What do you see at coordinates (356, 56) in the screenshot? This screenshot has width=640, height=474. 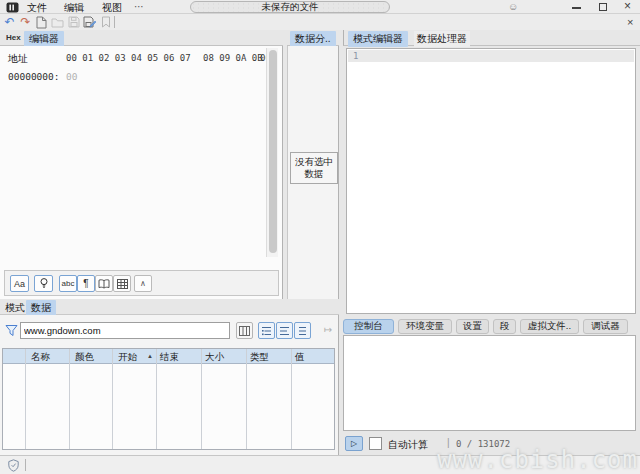 I see `line-number: 1` at bounding box center [356, 56].